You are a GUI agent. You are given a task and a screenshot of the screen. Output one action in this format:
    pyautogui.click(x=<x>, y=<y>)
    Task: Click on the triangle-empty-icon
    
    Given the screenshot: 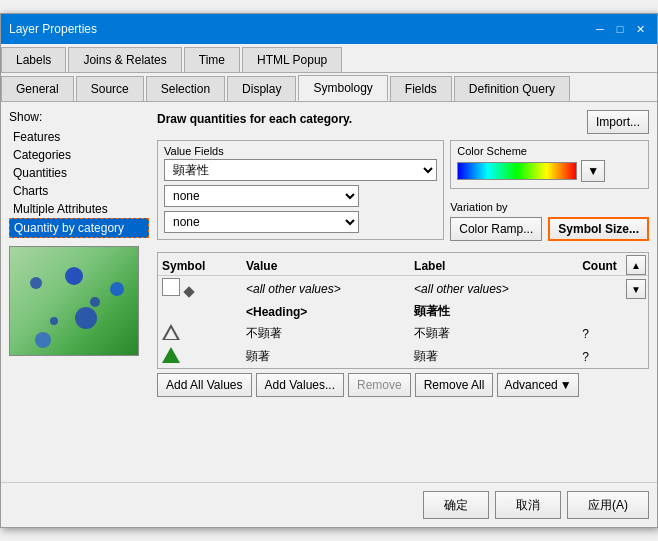 What is the action you would take?
    pyautogui.click(x=171, y=332)
    